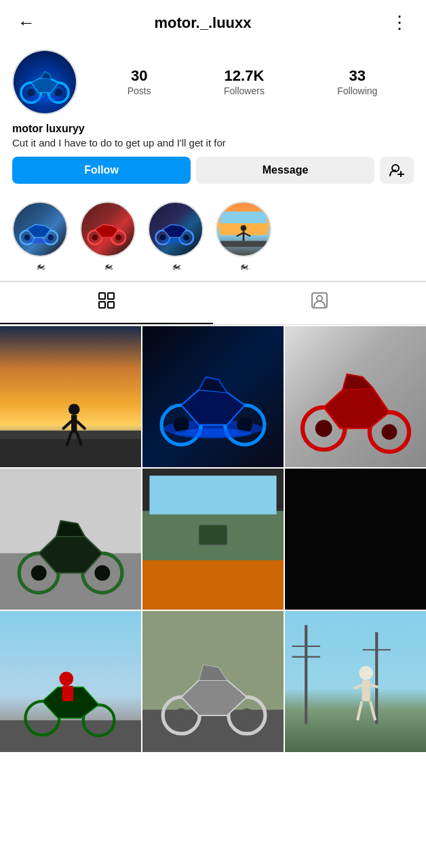 The image size is (426, 868). Describe the element at coordinates (213, 303) in the screenshot. I see `tab-bar` at that location.